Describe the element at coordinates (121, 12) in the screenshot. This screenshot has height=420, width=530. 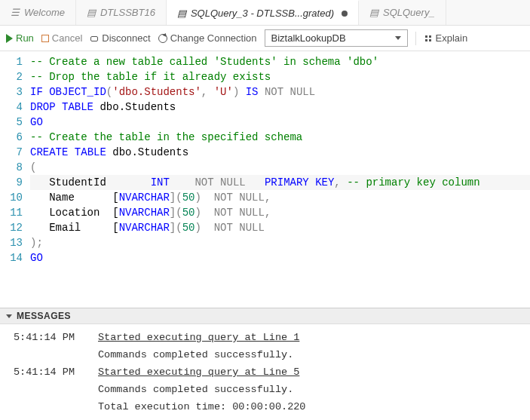
I see `tab-dtlssbt16: ▤ DTLSSBT16` at that location.